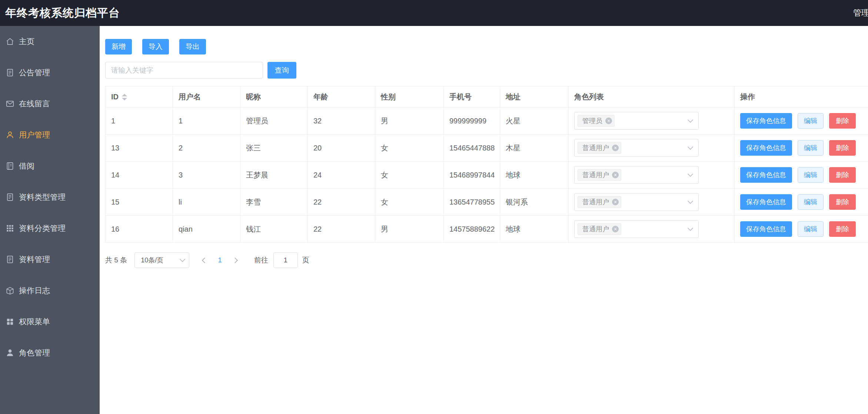 The height and width of the screenshot is (414, 868). What do you see at coordinates (116, 260) in the screenshot?
I see `total-count: 共 5 条` at bounding box center [116, 260].